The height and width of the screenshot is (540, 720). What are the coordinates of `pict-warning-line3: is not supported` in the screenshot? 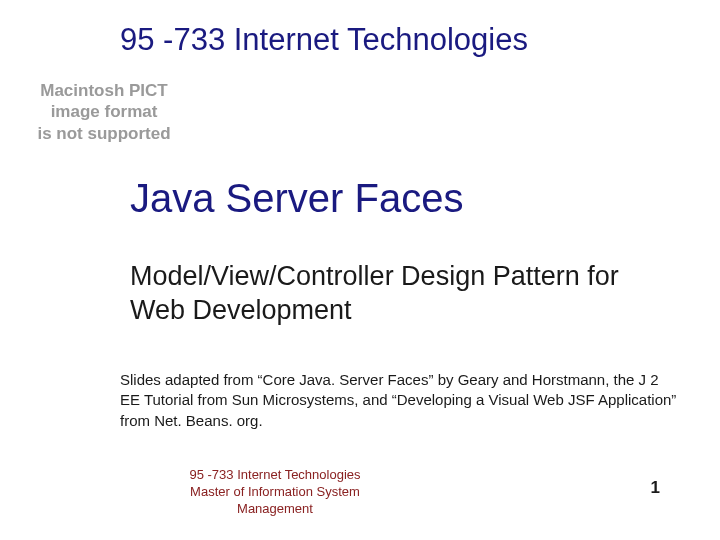 It's located at (104, 134).